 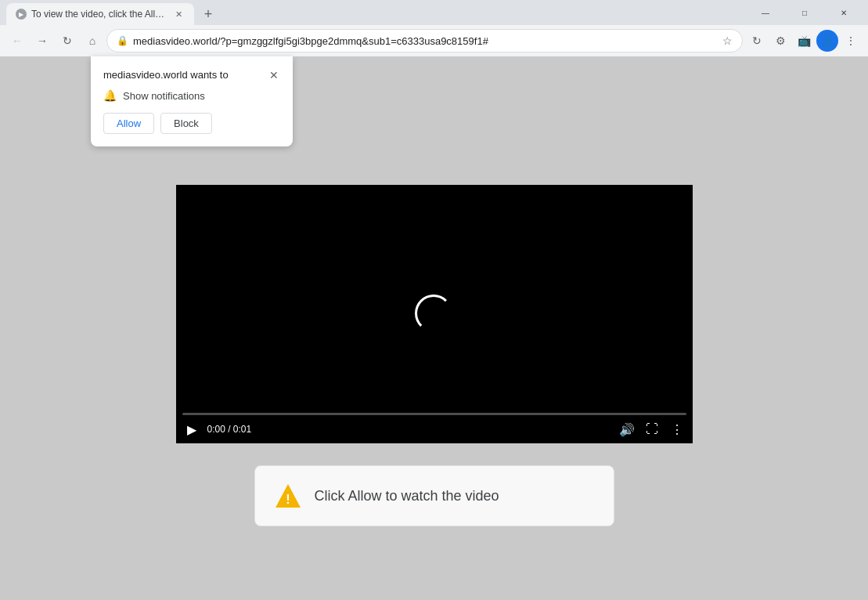 What do you see at coordinates (728, 41) in the screenshot?
I see `bookmark-icon: ☆` at bounding box center [728, 41].